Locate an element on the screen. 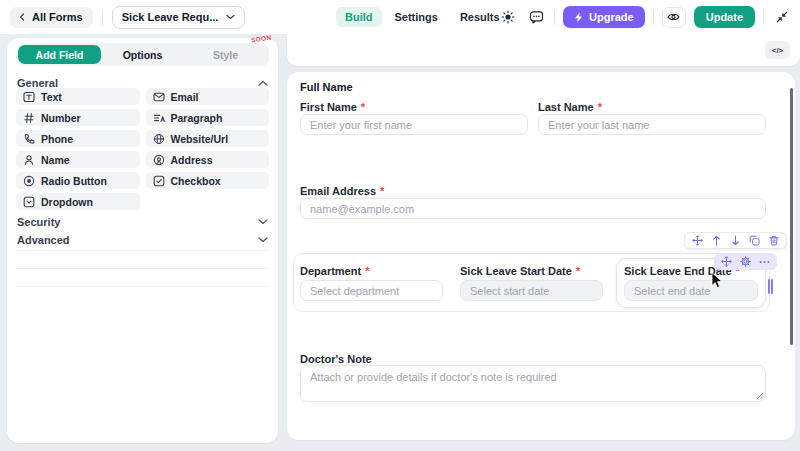 The width and height of the screenshot is (800, 451). start-date-label: Sick Leave Start Date* is located at coordinates (520, 271).